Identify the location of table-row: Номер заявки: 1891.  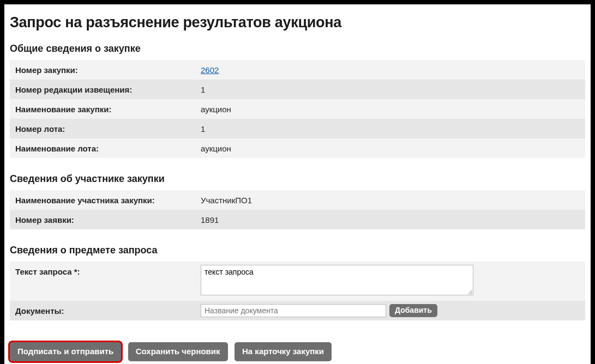
(298, 220).